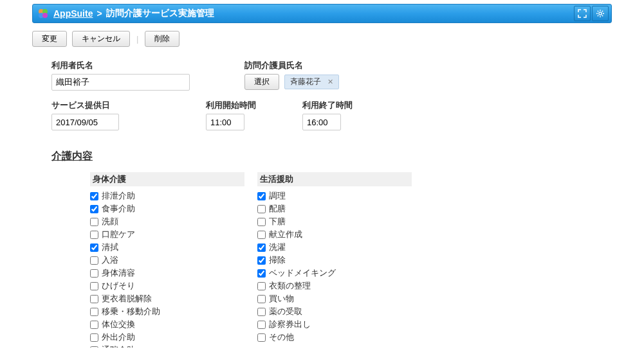 This screenshot has width=644, height=354. I want to click on checkbox-label: ひげそり, so click(118, 286).